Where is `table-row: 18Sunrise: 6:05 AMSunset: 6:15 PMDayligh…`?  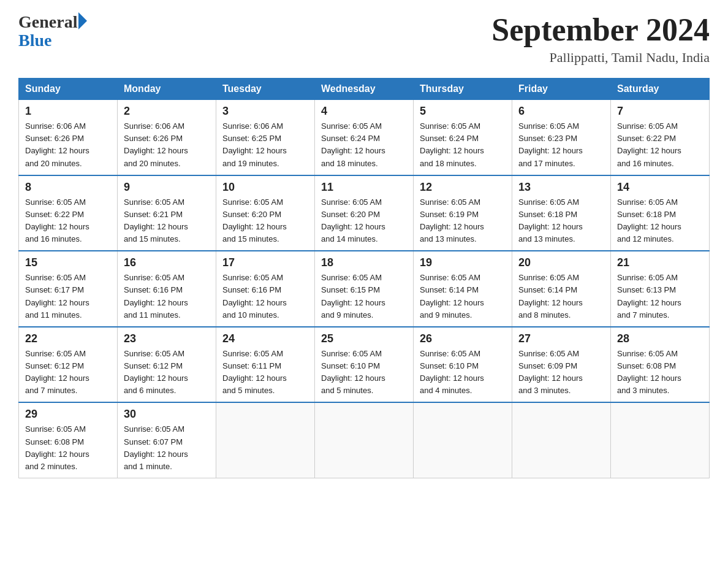 table-row: 18Sunrise: 6:05 AMSunset: 6:15 PMDayligh… is located at coordinates (364, 289).